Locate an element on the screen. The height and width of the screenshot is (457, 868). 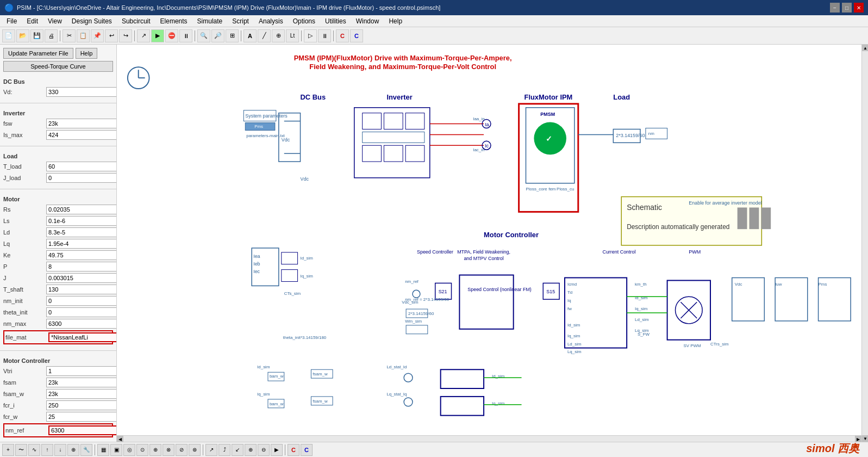
ls-input is located at coordinates (82, 221).